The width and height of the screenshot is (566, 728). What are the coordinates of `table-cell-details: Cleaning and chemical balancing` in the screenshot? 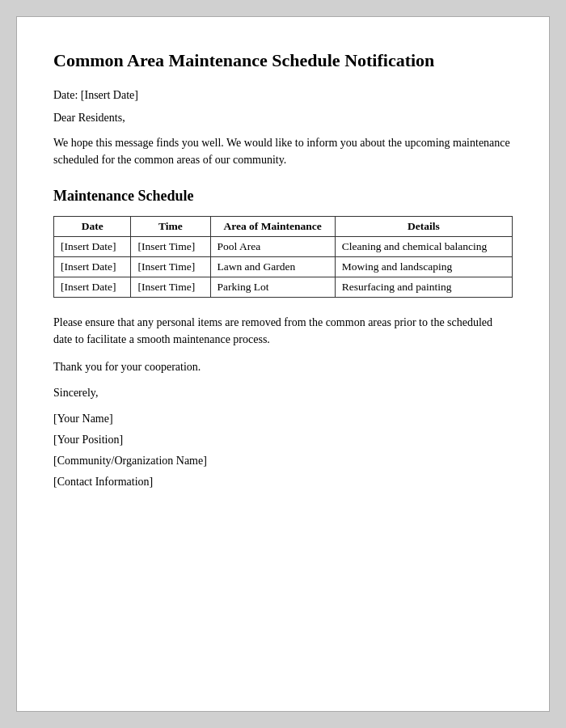 It's located at (424, 246).